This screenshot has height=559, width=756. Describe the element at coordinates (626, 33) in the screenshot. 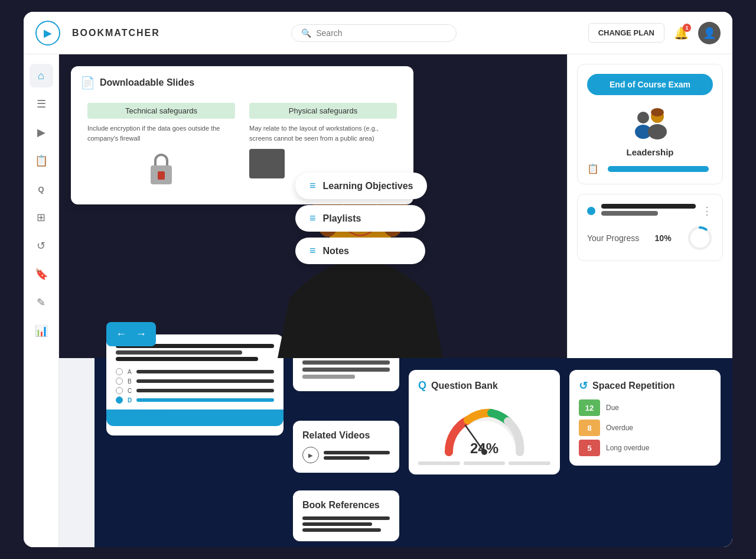

I see `change-plan-button: CHANGE PLAN` at that location.